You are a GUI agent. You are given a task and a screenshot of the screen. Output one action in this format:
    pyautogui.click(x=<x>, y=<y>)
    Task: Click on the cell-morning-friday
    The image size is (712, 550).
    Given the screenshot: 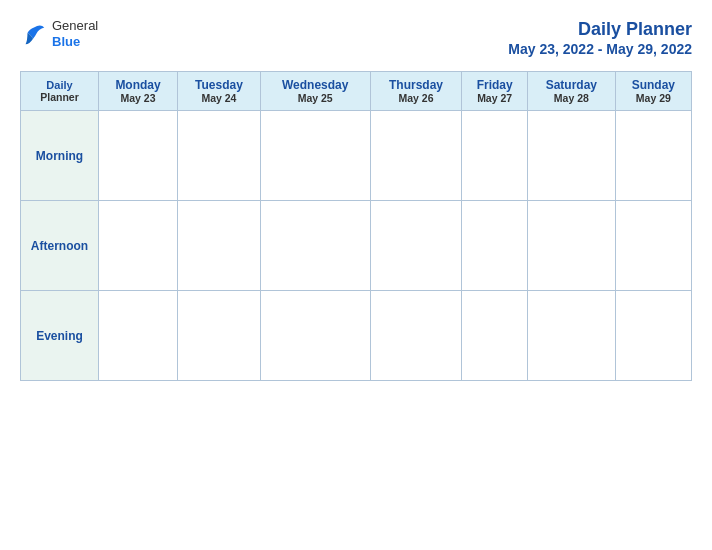 What is the action you would take?
    pyautogui.click(x=495, y=156)
    